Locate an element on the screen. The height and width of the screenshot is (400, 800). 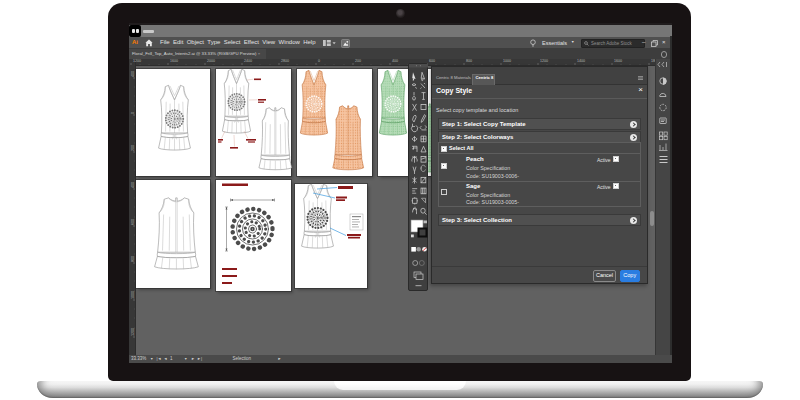
svg-text: 1400 is located at coordinates (581, 61).